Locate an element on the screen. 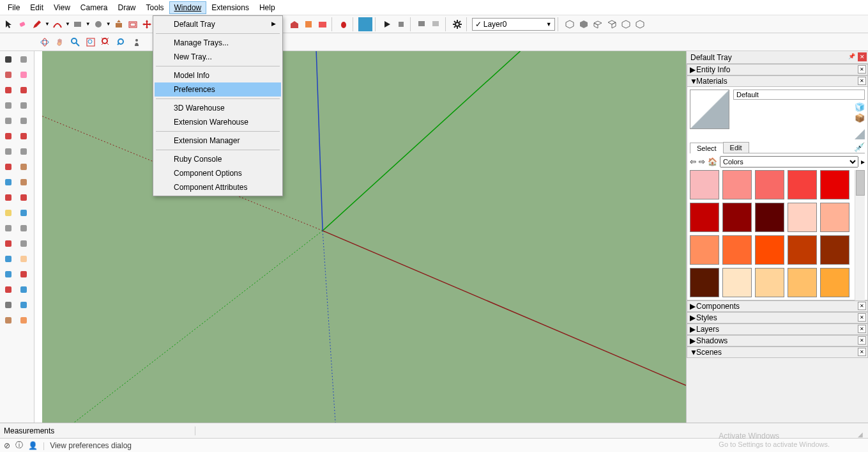  pan2-icon is located at coordinates (60, 42).